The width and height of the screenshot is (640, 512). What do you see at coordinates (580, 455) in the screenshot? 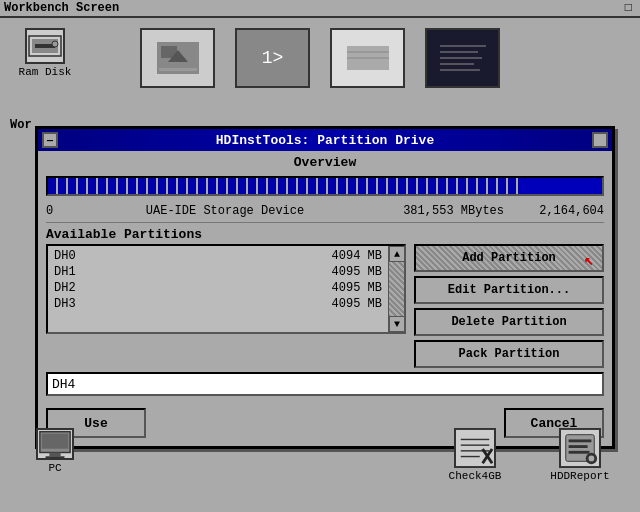
I see `hddreport-icon: HDDReport` at bounding box center [580, 455].